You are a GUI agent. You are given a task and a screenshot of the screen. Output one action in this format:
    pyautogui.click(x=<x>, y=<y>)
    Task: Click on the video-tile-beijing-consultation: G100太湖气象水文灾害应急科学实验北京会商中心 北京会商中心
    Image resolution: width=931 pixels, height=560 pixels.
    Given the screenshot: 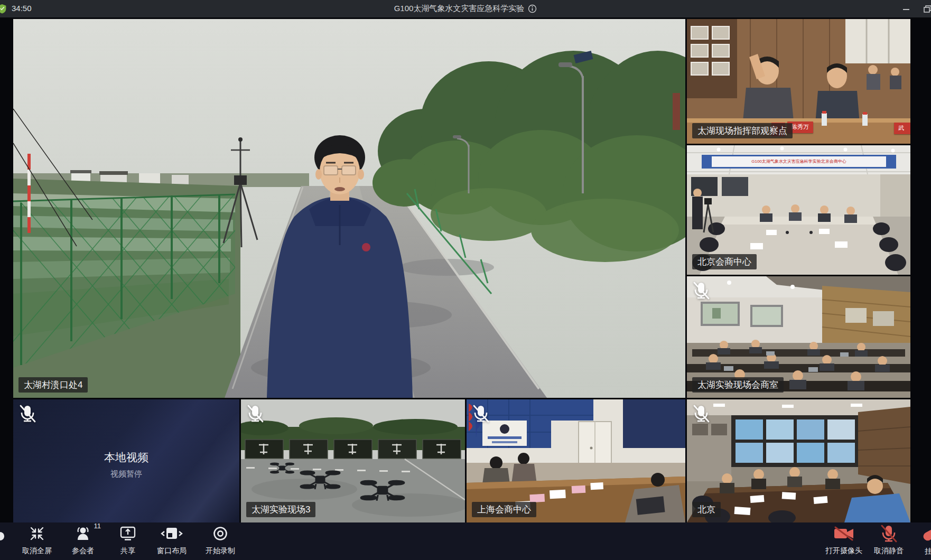 What is the action you would take?
    pyautogui.click(x=799, y=210)
    